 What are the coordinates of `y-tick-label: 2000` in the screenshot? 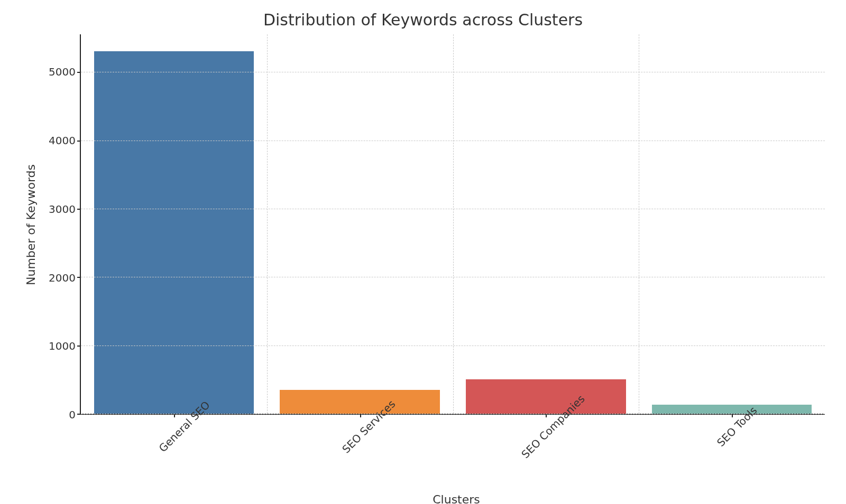 It's located at (62, 278).